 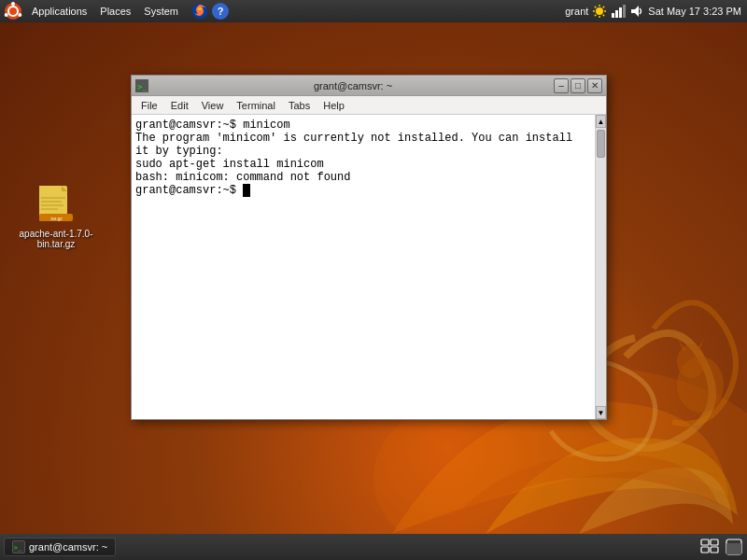 What do you see at coordinates (56, 216) in the screenshot?
I see `desktop-icon-apache-ant: .tar.gz apache-ant-1.7.0-bin.tar.gz` at bounding box center [56, 216].